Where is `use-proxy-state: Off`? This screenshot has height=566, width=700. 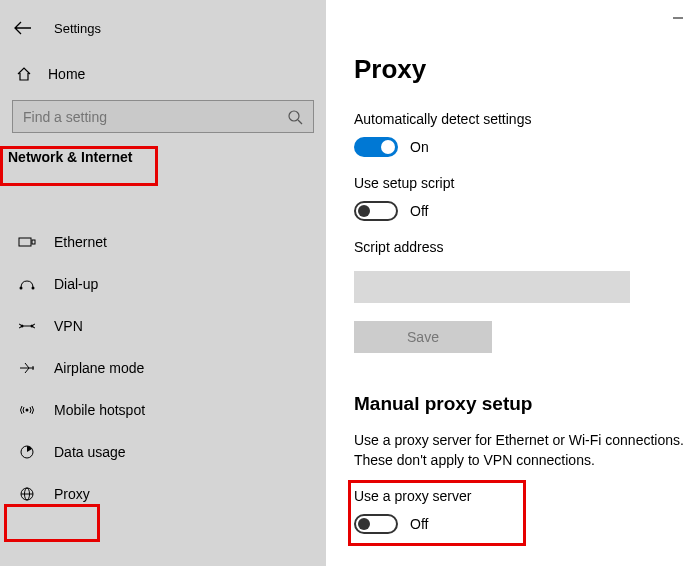
use-proxy-state: Off is located at coordinates (419, 524).